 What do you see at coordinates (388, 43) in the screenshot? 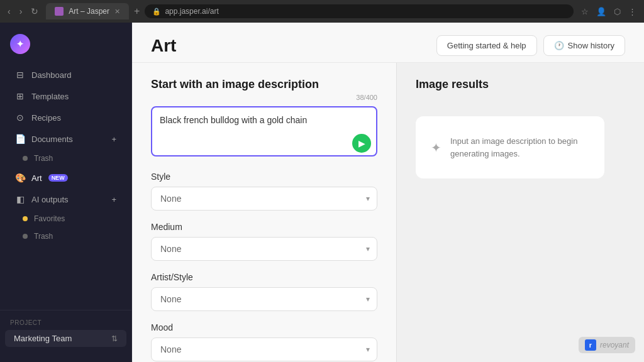
I see `main-header: Art Getting started & help 🕐 Show histor…` at bounding box center [388, 43].